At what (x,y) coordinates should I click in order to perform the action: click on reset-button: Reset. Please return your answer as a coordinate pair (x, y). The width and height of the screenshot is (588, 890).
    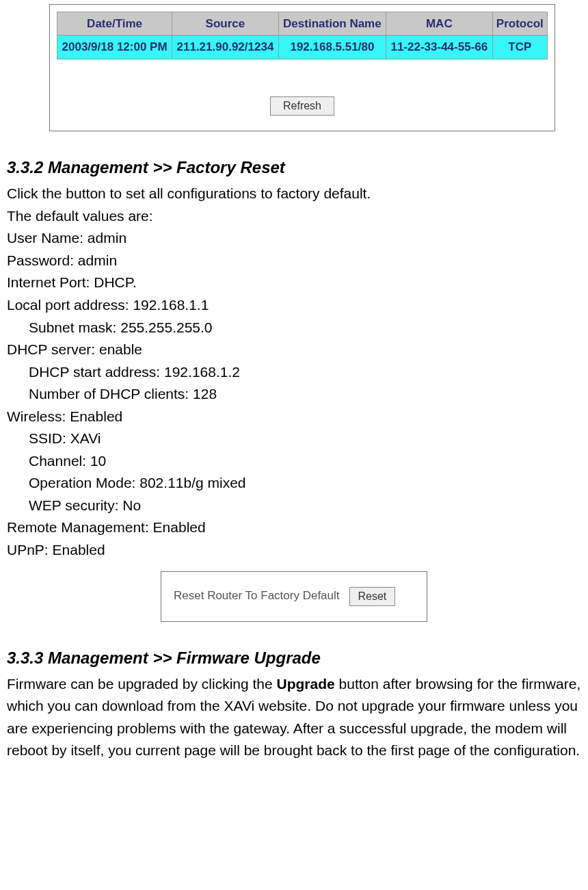
    Looking at the image, I should click on (373, 597).